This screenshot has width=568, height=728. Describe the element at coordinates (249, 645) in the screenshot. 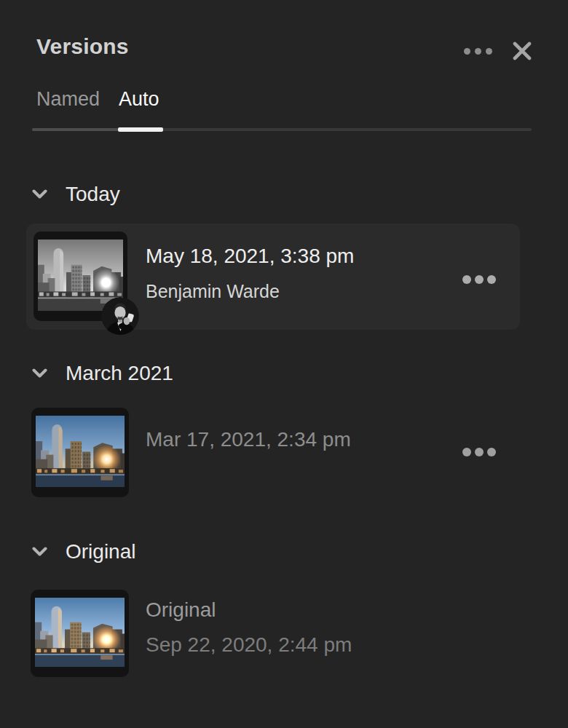

I see `version-timestamp: Sep 22, 2020, 2:44 pm` at that location.